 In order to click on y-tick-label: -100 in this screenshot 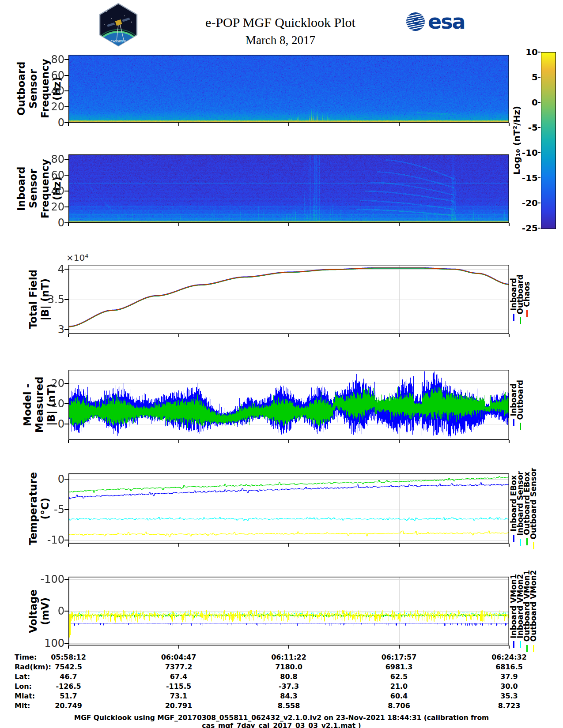, I will do `click(32, 579)`.